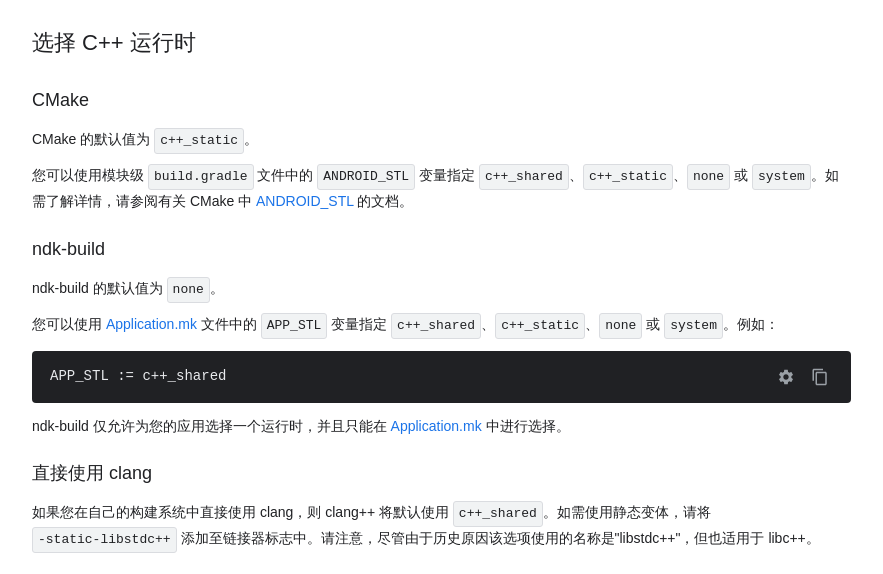 The height and width of the screenshot is (574, 883). What do you see at coordinates (442, 189) in the screenshot?
I see `cmake-variable-paragraph: 您可以使用模块级 build.gradle 文件中的 ANDROID_STL 变…` at bounding box center [442, 189].